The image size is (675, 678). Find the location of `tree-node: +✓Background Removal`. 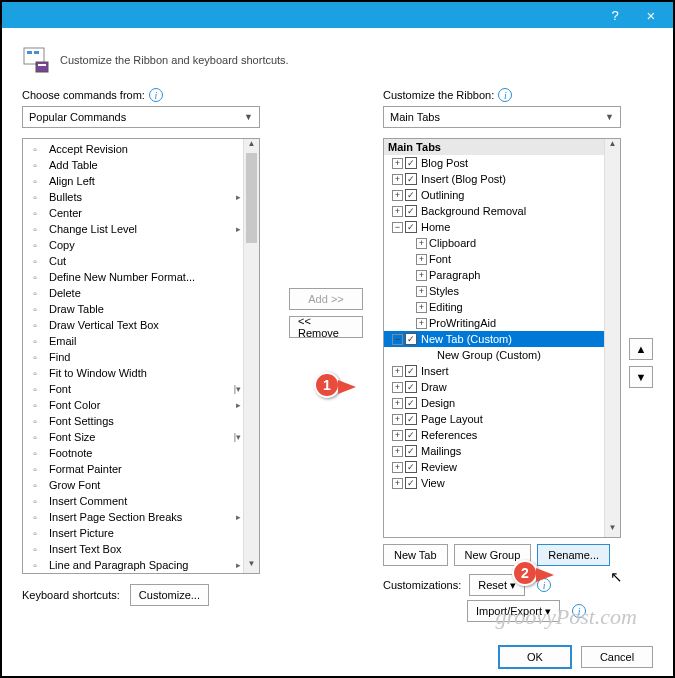

tree-node: +✓Background Removal is located at coordinates (502, 211).